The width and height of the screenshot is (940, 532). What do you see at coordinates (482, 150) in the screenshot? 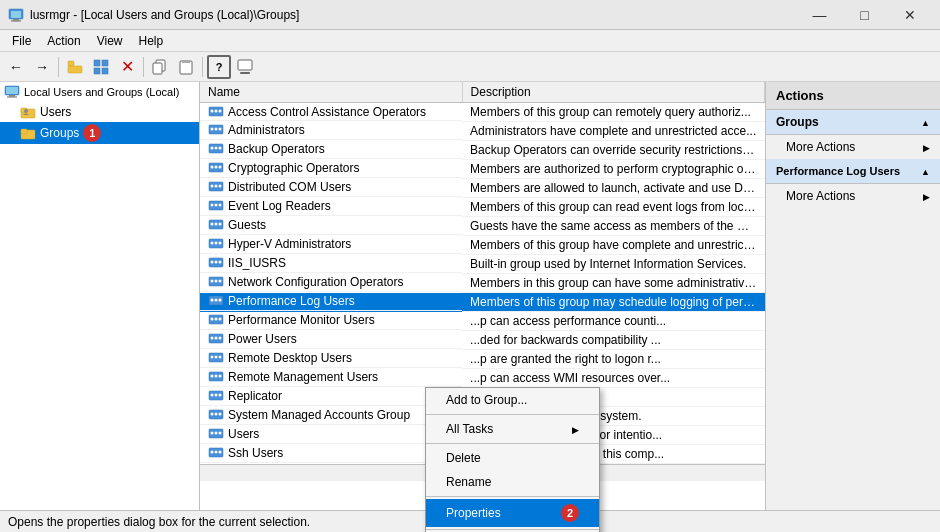
I see `table-row: Backup OperatorsBackup Operators can ove…` at bounding box center [482, 150].